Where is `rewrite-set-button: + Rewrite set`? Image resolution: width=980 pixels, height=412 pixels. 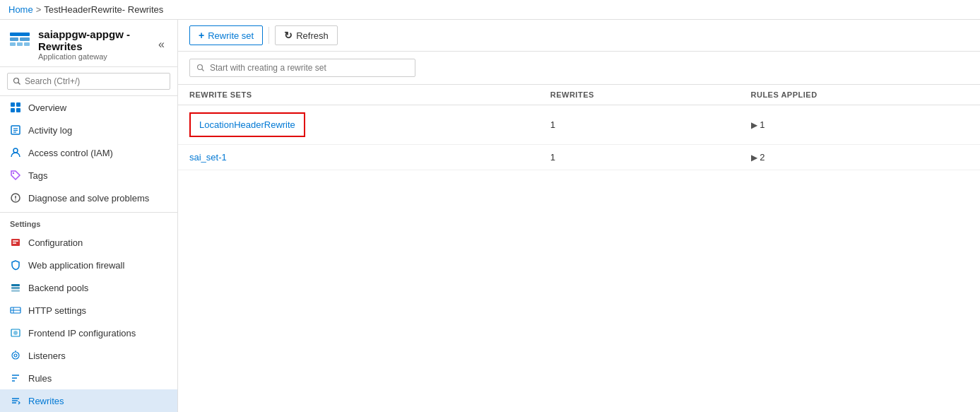
rewrite-set-button: + Rewrite set is located at coordinates (226, 35).